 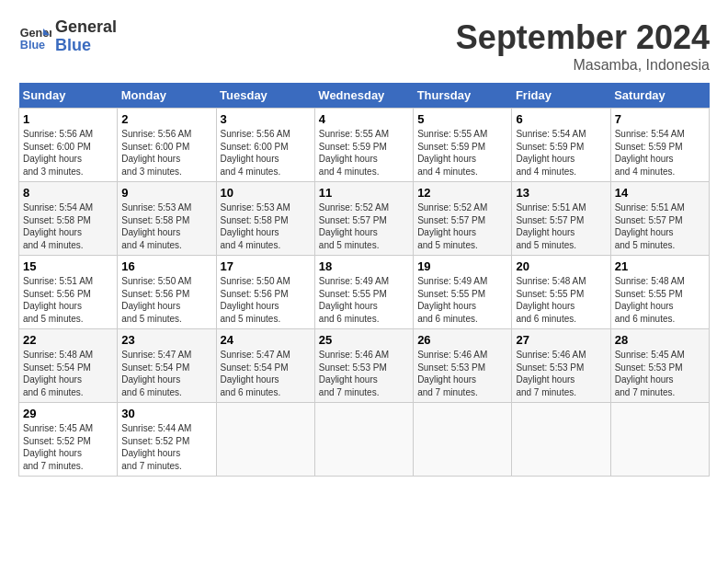 I want to click on day-number: 15, so click(x=68, y=267).